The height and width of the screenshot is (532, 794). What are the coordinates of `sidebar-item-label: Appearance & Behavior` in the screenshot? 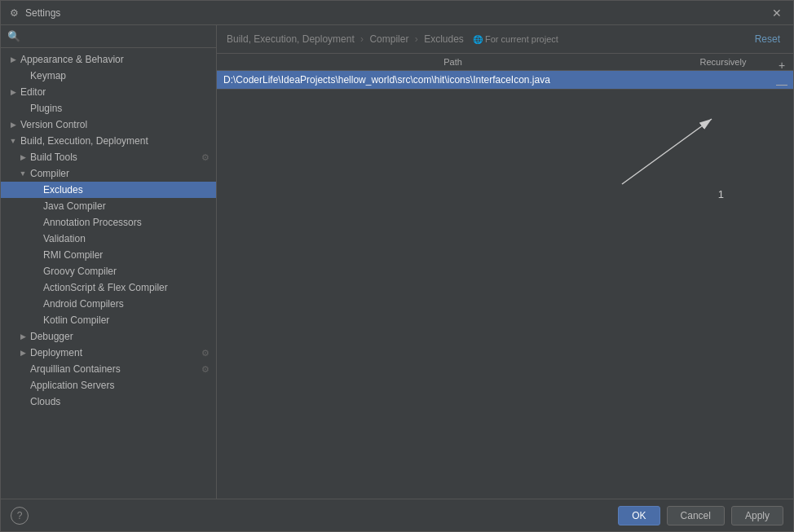 It's located at (72, 59).